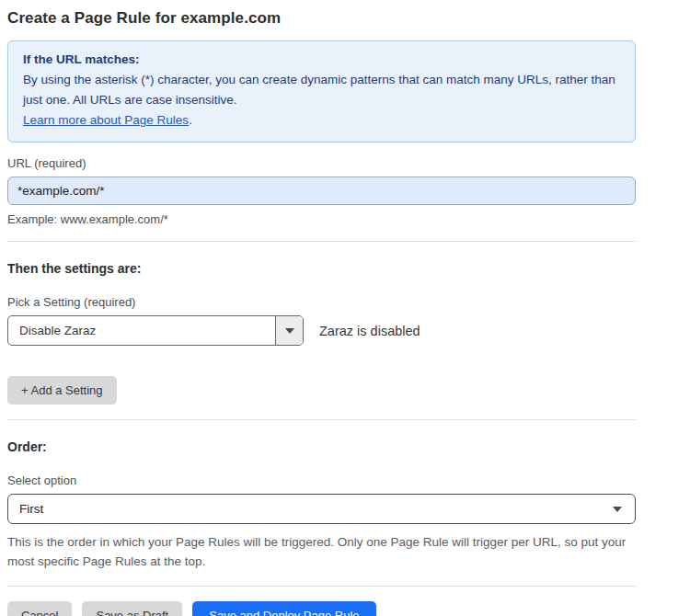 The height and width of the screenshot is (616, 690). I want to click on order-select: First, so click(322, 509).